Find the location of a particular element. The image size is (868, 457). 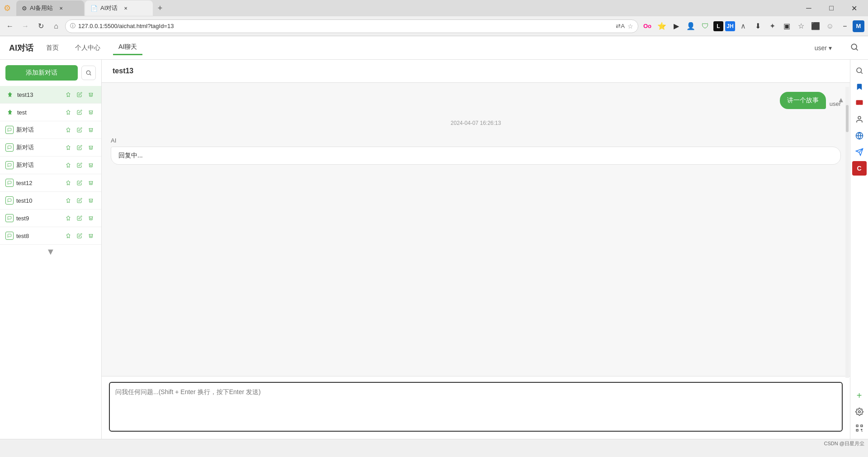

chat-scrollbar is located at coordinates (847, 233).